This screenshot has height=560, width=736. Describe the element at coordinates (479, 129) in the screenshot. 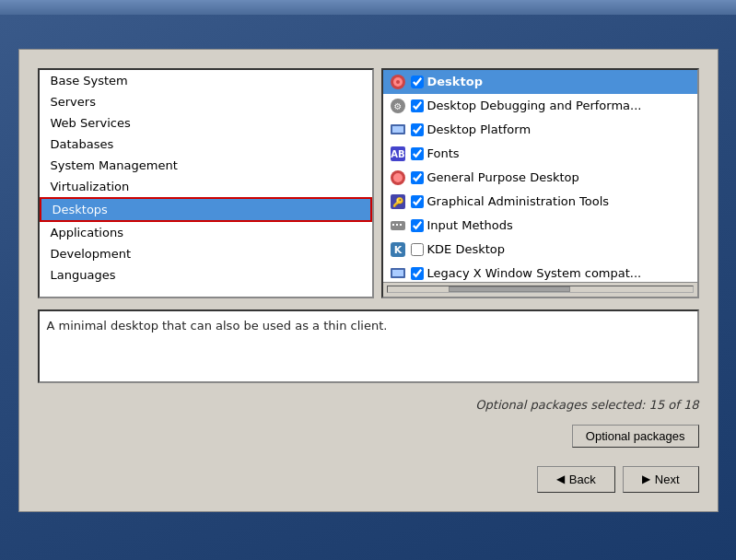

I see `package-label-desktop-platform: Desktop Platform` at that location.